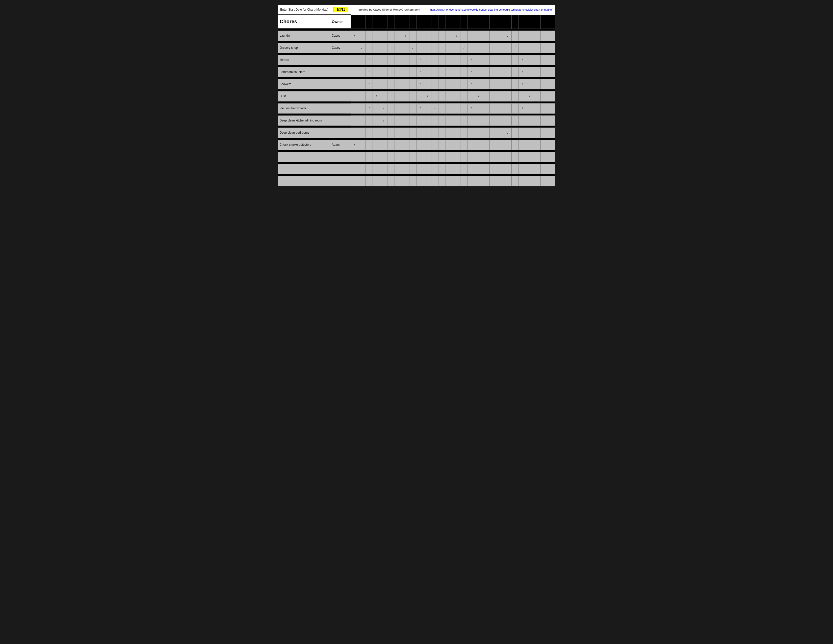  What do you see at coordinates (420, 84) in the screenshot?
I see `check-cell-4-9: /` at bounding box center [420, 84].